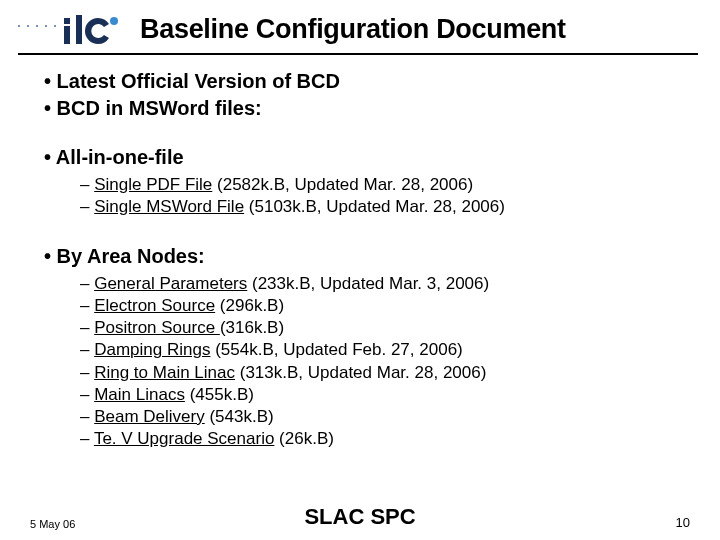 The image size is (720, 540). What do you see at coordinates (360, 256) in the screenshot?
I see `bullet-areanodes: By Area Nodes:` at bounding box center [360, 256].